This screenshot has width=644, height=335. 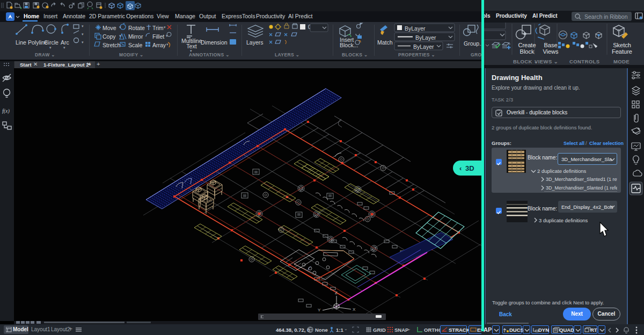 What do you see at coordinates (336, 293) in the screenshot?
I see `svg-text: Z` at bounding box center [336, 293].